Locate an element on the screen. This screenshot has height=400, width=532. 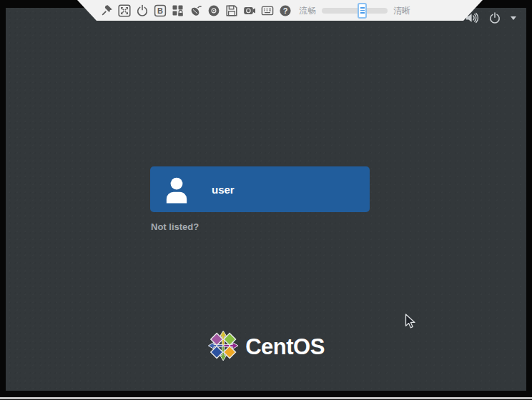
window-bottom-edge is located at coordinates (266, 399).